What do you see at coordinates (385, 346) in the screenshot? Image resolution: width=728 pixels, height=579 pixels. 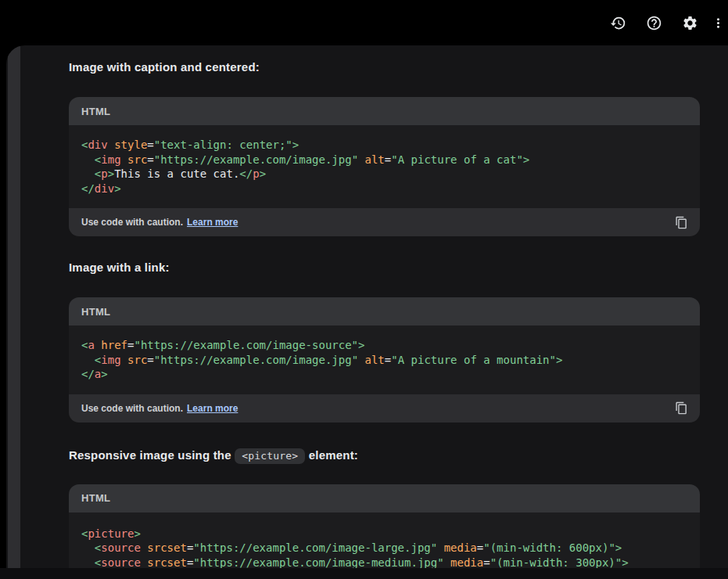 I see `code-line: <a href="https://example.com/image-sourc…` at bounding box center [385, 346].